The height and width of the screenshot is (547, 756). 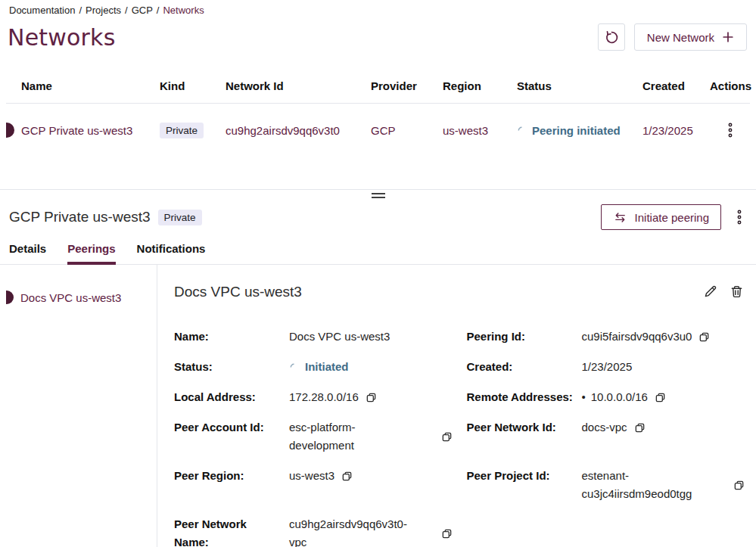 I want to click on delete-peering-button, so click(x=737, y=292).